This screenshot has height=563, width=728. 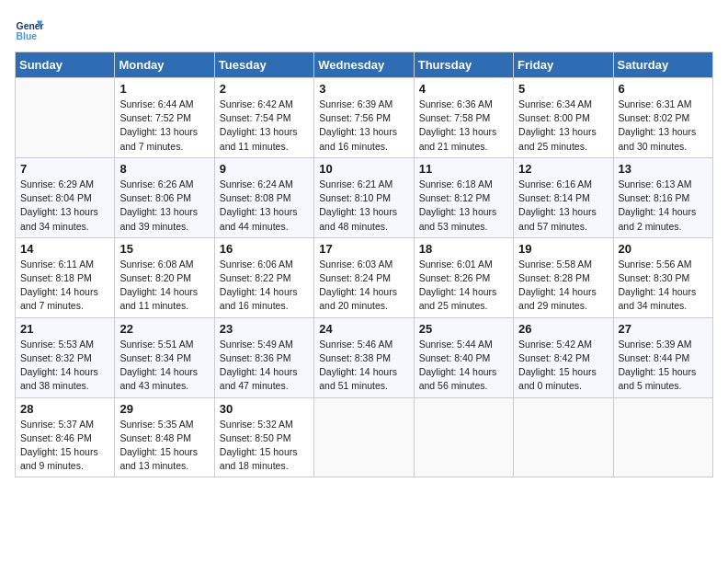 What do you see at coordinates (164, 88) in the screenshot?
I see `day-number: 1` at bounding box center [164, 88].